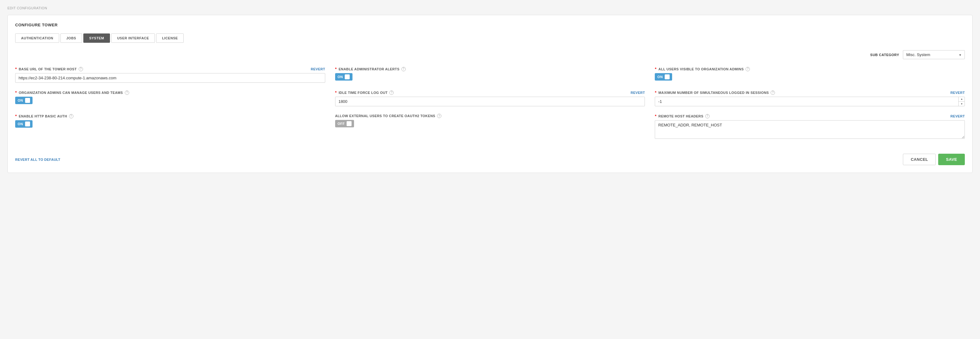 The height and width of the screenshot is (339, 980). I want to click on max-sessions-required: *, so click(655, 92).